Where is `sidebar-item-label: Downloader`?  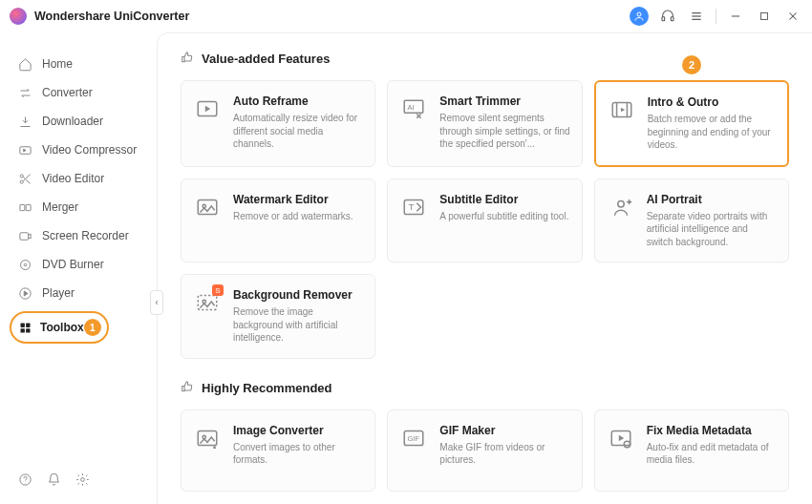 sidebar-item-label: Downloader is located at coordinates (73, 121).